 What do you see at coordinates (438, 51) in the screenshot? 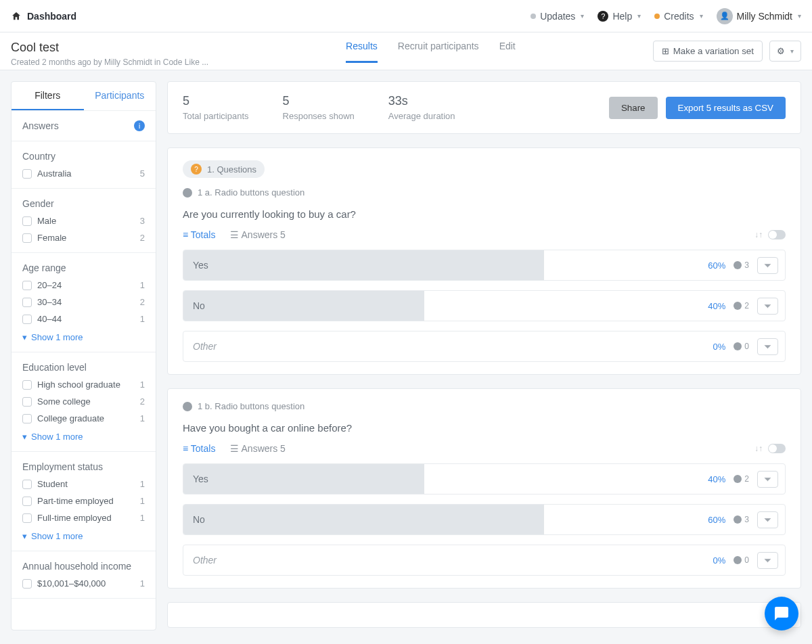
I see `tab-recruit: Recruit participants` at bounding box center [438, 51].